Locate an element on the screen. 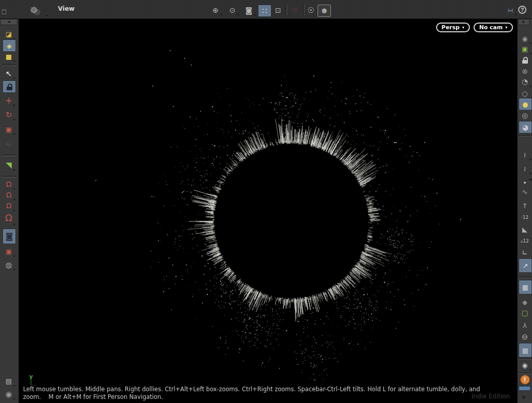  geometry-mode-icon: ■ is located at coordinates (9, 56).